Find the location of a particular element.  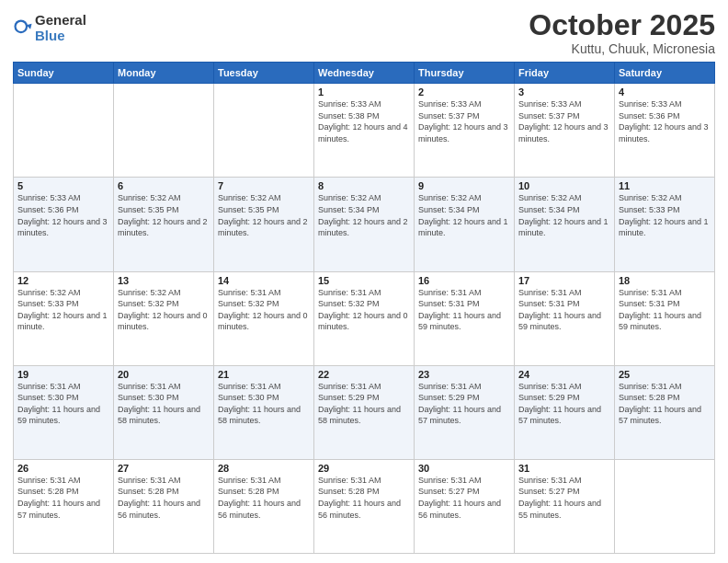

header: General Blue October 2025 Kuttu, Chuuk, … is located at coordinates (364, 33).